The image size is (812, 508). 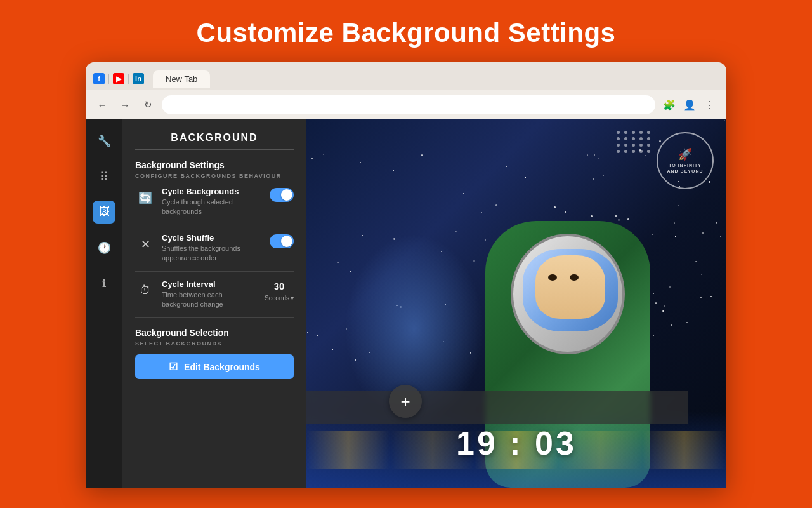 What do you see at coordinates (104, 283) in the screenshot?
I see `sidebar-icon-info: ℹ` at bounding box center [104, 283].